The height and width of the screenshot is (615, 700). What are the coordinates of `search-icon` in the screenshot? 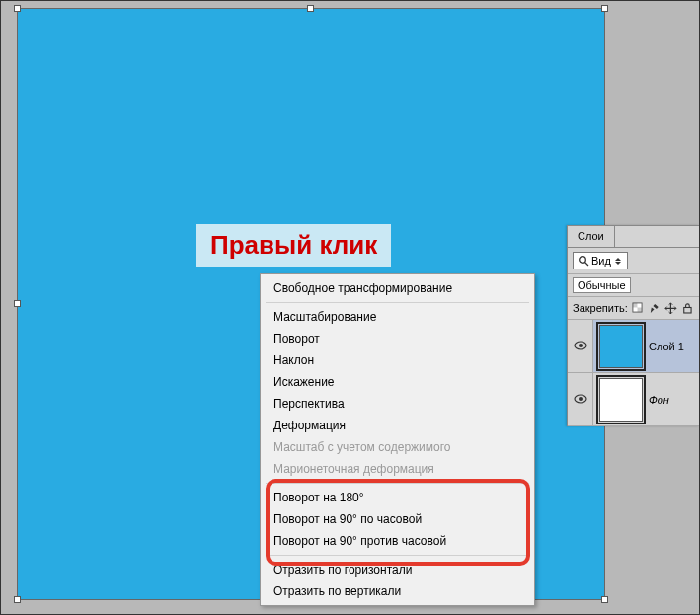 It's located at (583, 261).